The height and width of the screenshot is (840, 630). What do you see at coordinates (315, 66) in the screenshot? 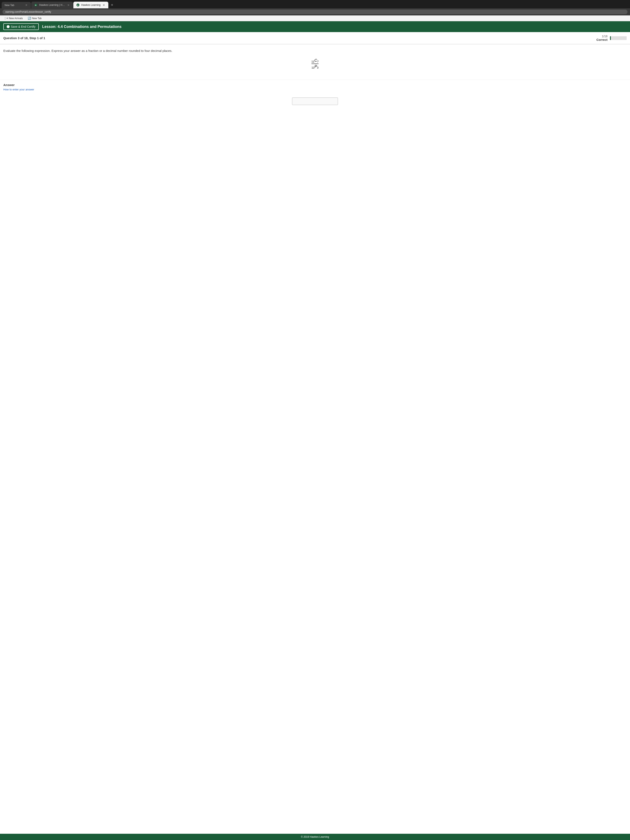
I see `math-denominator: 11P3` at bounding box center [315, 66].